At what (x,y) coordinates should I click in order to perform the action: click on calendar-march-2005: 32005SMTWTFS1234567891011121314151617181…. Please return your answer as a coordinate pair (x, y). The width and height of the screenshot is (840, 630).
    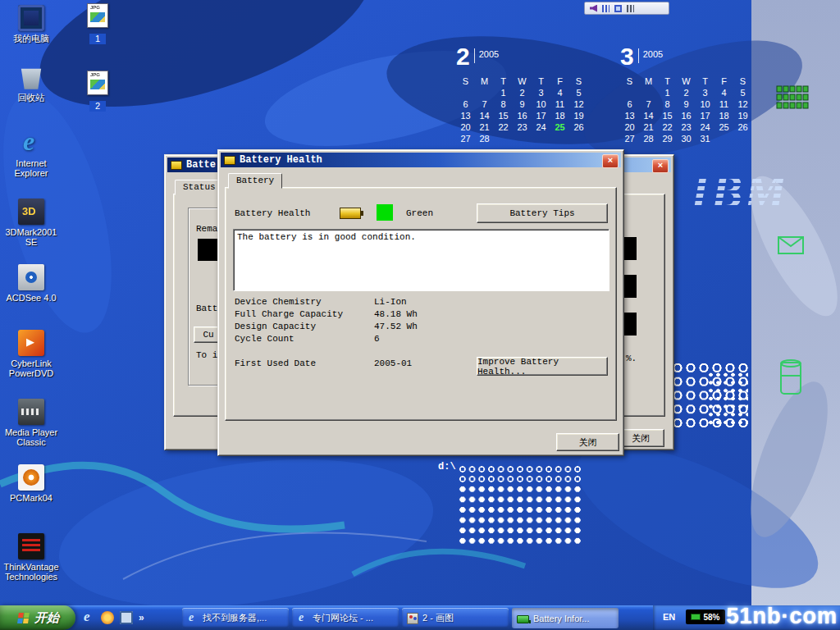
    Looking at the image, I should click on (687, 94).